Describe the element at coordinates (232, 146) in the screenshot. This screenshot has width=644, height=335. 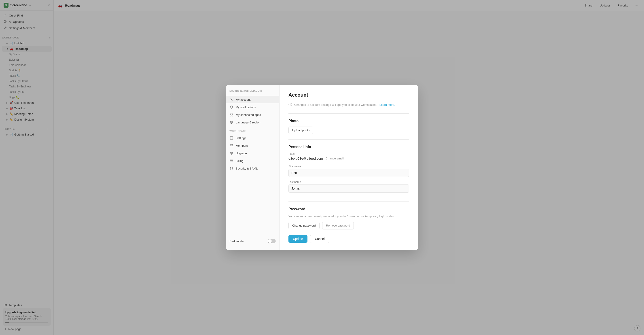
I see `members-icon` at that location.